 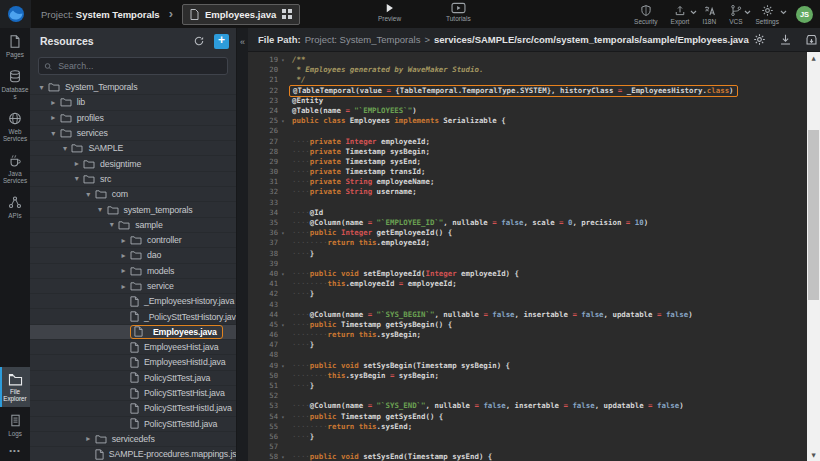 What do you see at coordinates (15, 387) in the screenshot?
I see `sidebar-item-file-explorer: File Explorer` at bounding box center [15, 387].